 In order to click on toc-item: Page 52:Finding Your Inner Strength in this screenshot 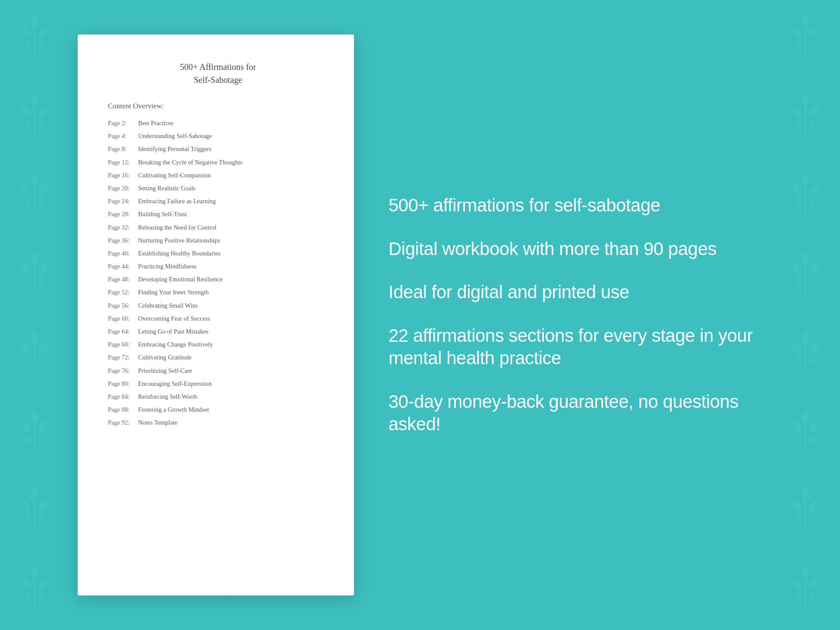, I will do `click(218, 293)`.